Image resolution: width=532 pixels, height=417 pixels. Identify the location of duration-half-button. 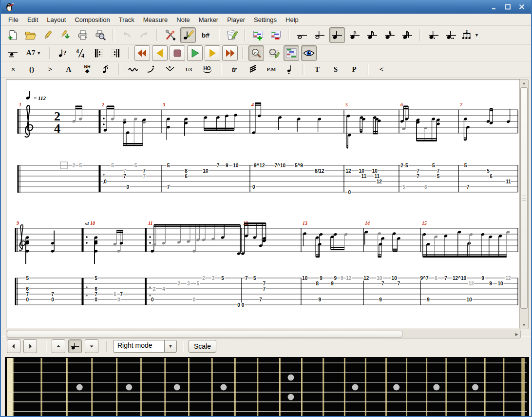
(320, 35).